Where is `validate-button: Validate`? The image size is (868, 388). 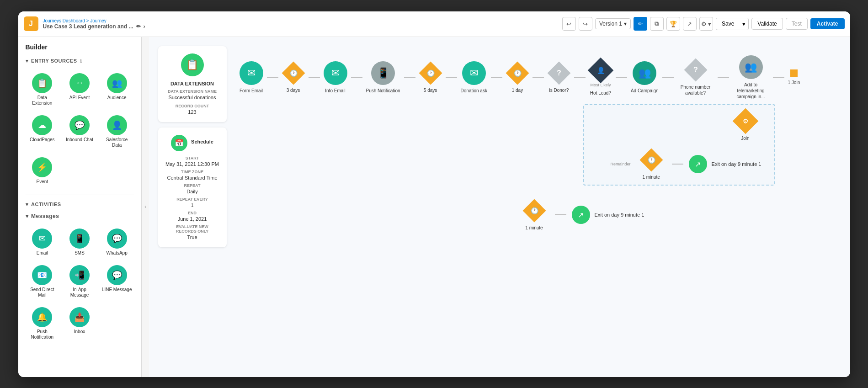
validate-button: Validate is located at coordinates (767, 24).